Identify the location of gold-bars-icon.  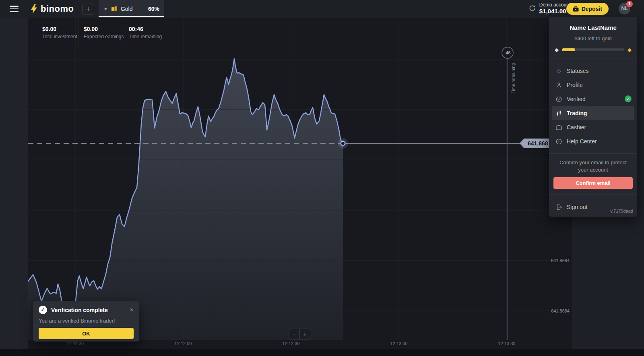
(114, 9).